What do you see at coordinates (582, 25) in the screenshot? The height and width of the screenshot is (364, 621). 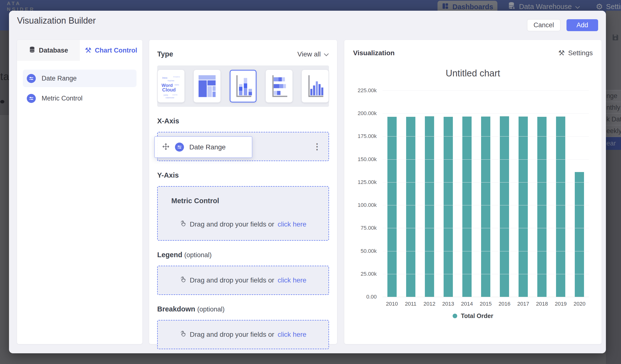 I see `add-button: Add` at bounding box center [582, 25].